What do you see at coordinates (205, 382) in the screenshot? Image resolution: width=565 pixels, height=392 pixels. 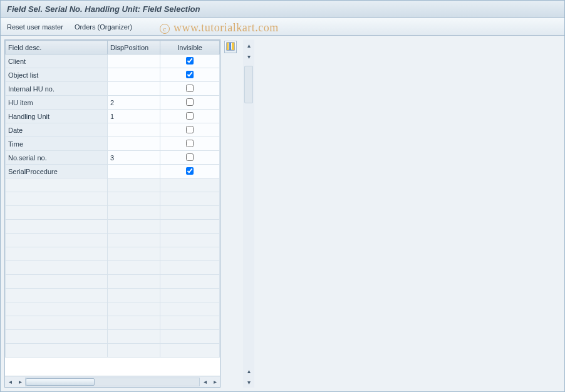 I see `scroll-right-icon: ◂` at bounding box center [205, 382].